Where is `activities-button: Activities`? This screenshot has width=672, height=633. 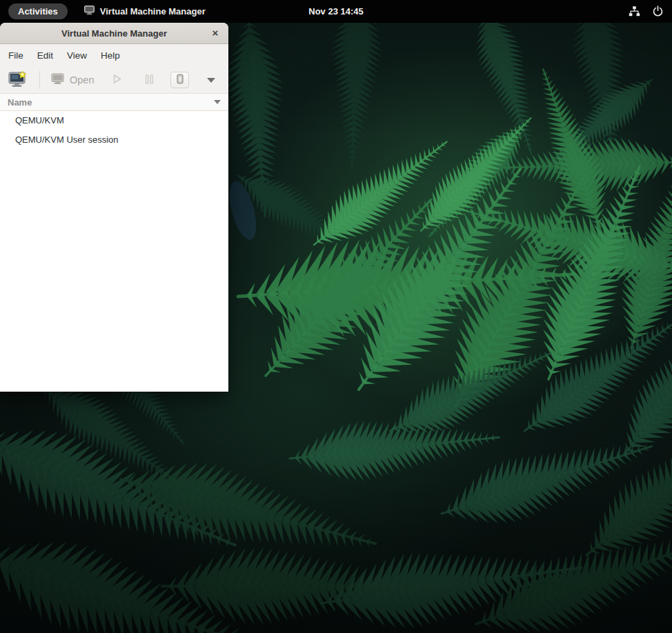
activities-button: Activities is located at coordinates (38, 11).